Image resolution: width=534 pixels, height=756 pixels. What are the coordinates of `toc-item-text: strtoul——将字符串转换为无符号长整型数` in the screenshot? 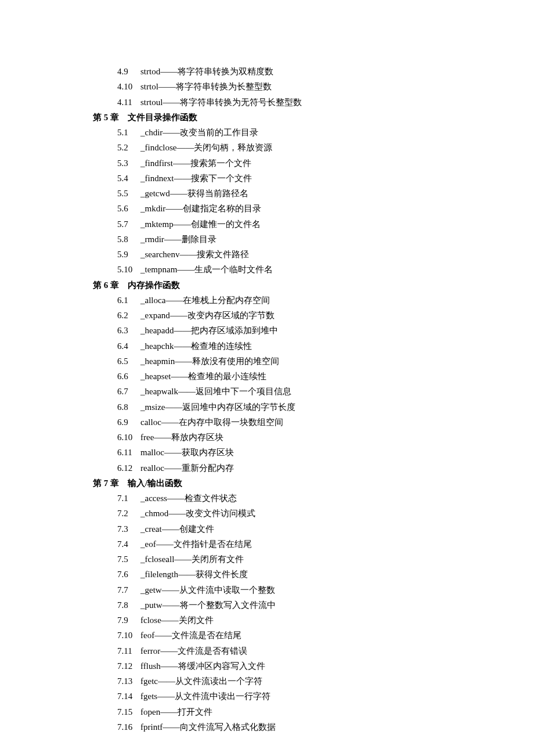 It's located at (221, 102).